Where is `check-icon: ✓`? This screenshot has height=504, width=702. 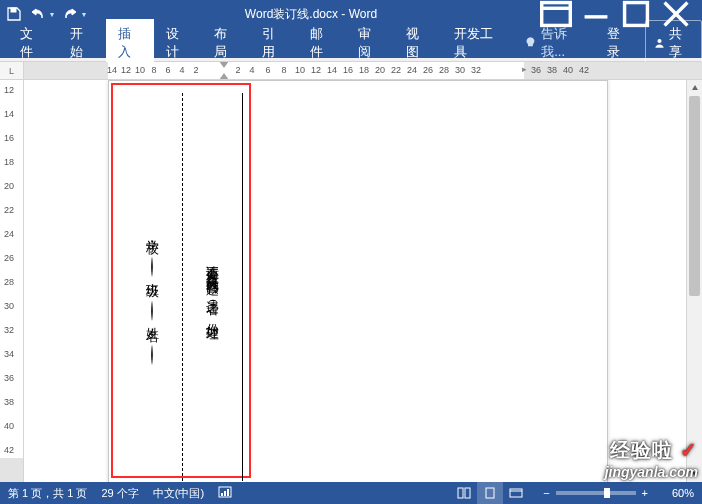 check-icon: ✓ is located at coordinates (689, 450).